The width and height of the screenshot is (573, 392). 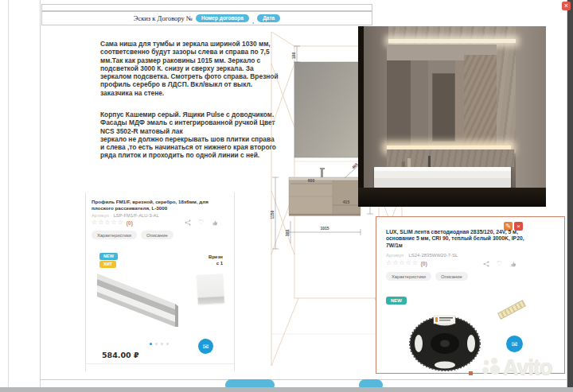 What do you see at coordinates (456, 239) in the screenshot?
I see `product-title: LUX, SLIM лента светодиодная 2835/120, 2…` at bounding box center [456, 239].